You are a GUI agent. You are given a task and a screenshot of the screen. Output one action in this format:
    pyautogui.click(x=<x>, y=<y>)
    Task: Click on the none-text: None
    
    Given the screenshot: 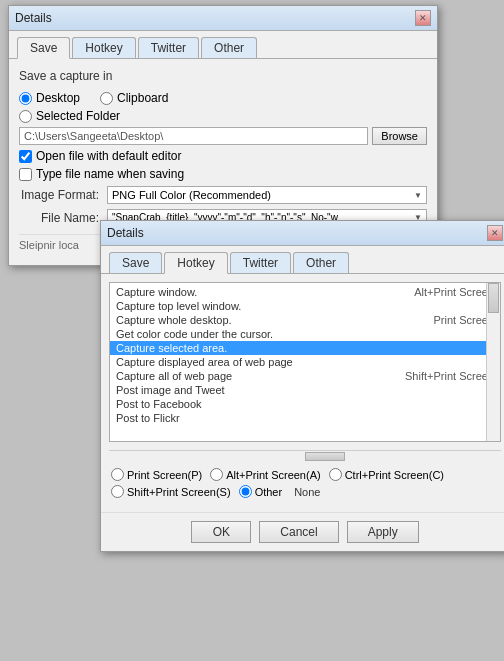 What is the action you would take?
    pyautogui.click(x=307, y=492)
    